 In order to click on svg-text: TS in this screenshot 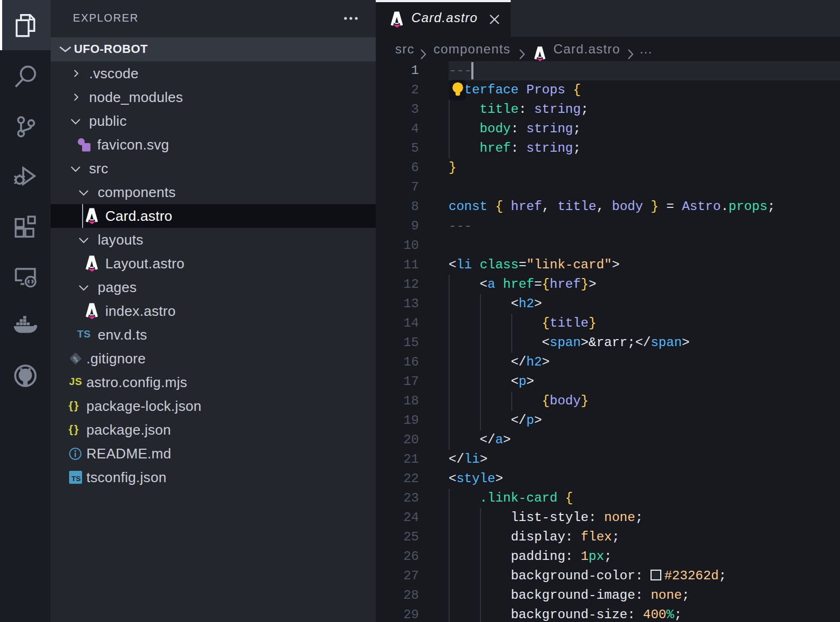, I will do `click(76, 478)`.